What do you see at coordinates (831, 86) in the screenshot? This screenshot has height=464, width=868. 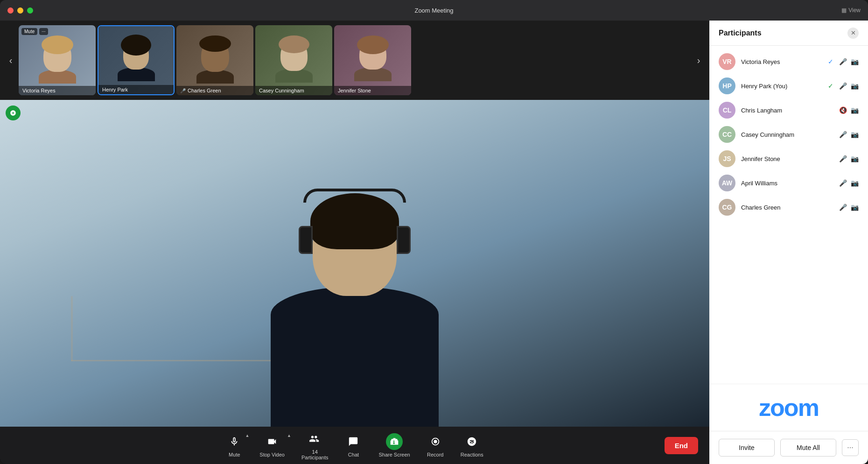 I see `verified-icon-2: ✓` at bounding box center [831, 86].